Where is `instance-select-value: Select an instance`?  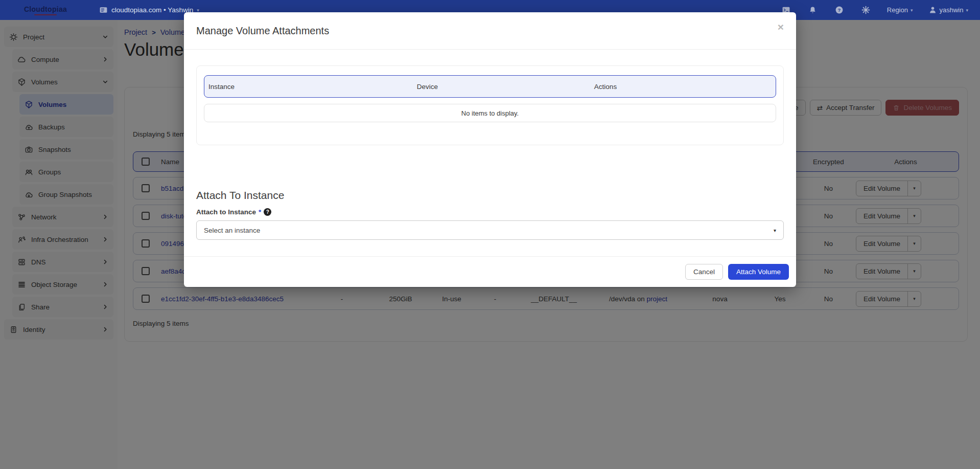
instance-select-value: Select an instance is located at coordinates (232, 230).